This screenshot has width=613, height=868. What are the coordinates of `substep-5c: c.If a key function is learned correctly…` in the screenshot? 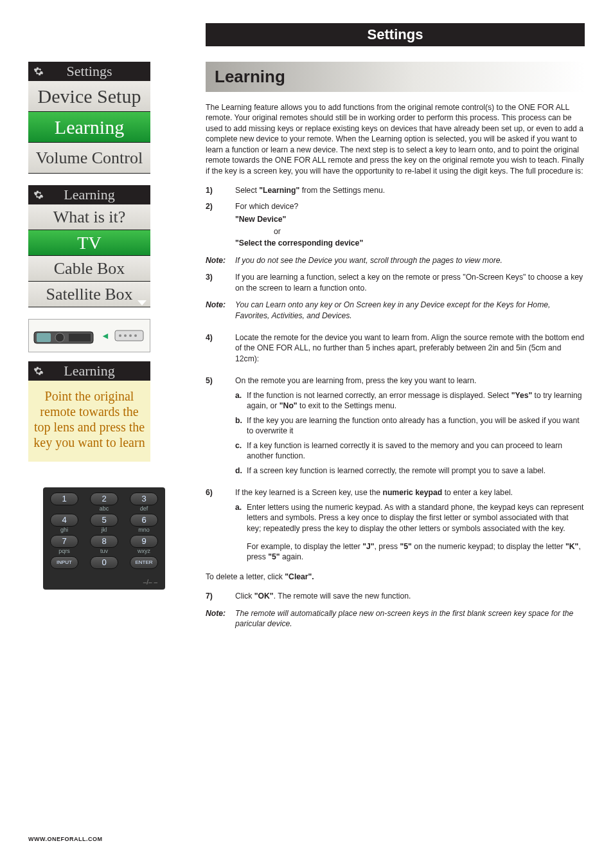 It's located at (410, 451).